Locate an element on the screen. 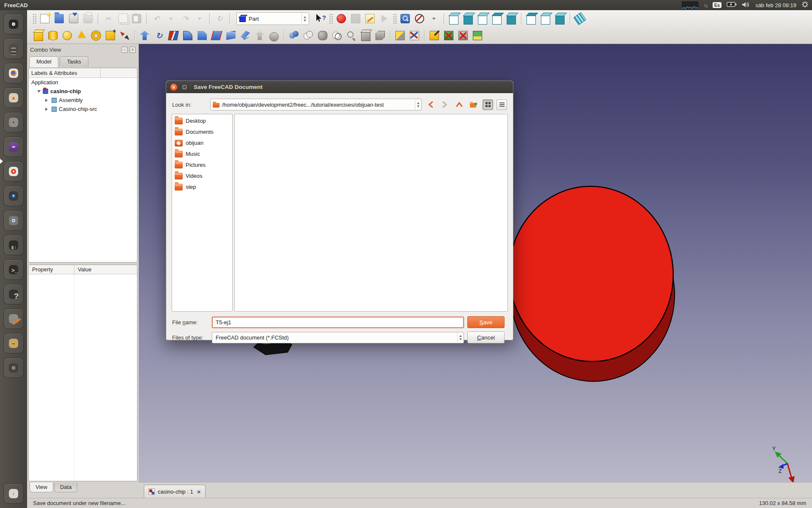 This screenshot has width=812, height=508. cut-icon: ✂ is located at coordinates (108, 19).